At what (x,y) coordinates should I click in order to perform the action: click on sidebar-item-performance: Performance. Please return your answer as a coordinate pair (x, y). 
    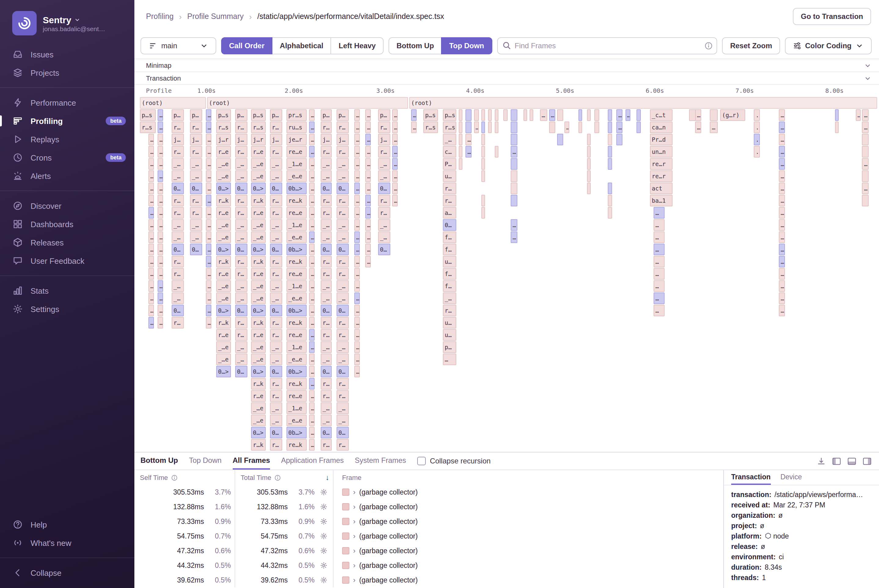
    Looking at the image, I should click on (67, 103).